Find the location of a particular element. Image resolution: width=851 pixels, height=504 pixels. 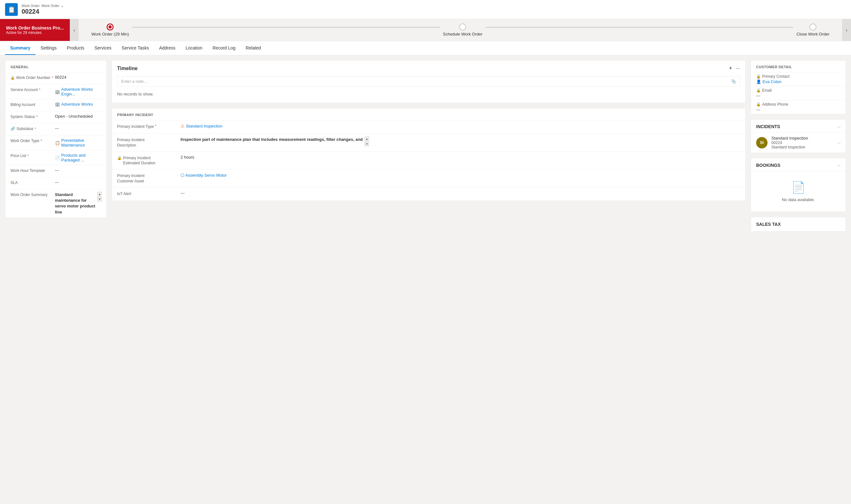

field-work-hour-template: Work Hour Template --- is located at coordinates (56, 171).